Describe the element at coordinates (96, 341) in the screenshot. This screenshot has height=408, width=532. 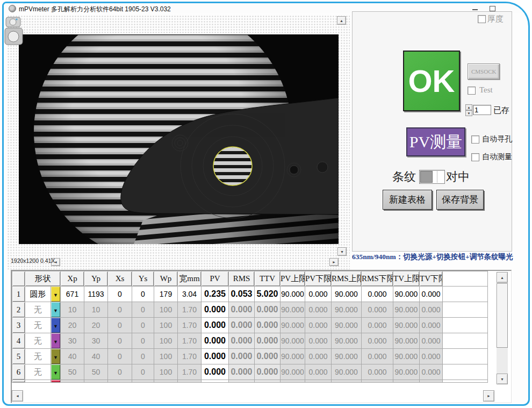
I see `data-cell: 30` at that location.